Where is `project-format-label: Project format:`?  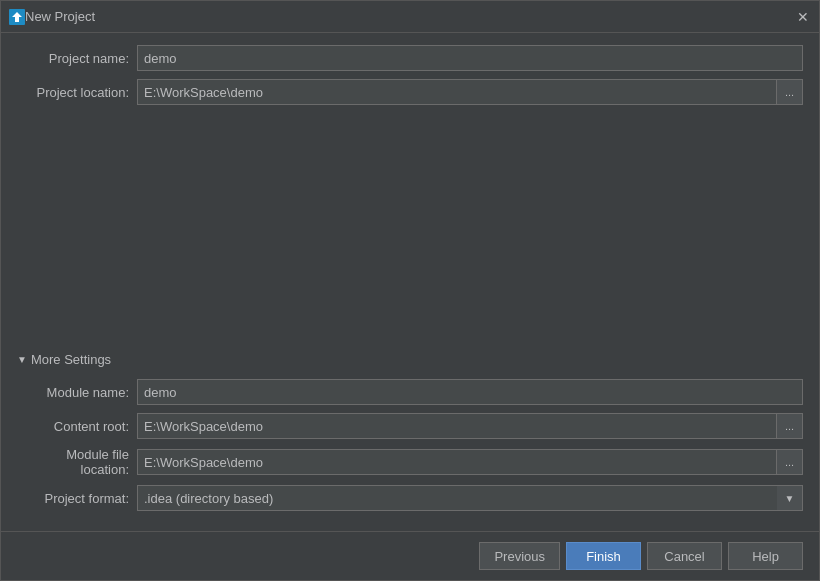 project-format-label: Project format: is located at coordinates (77, 498).